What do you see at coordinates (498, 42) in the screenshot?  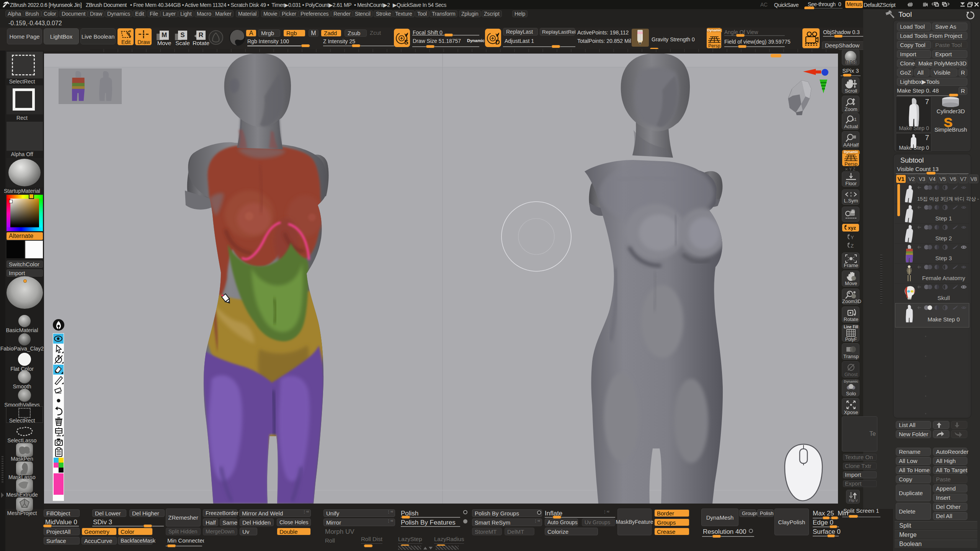 I see `svg-text: D` at bounding box center [498, 42].